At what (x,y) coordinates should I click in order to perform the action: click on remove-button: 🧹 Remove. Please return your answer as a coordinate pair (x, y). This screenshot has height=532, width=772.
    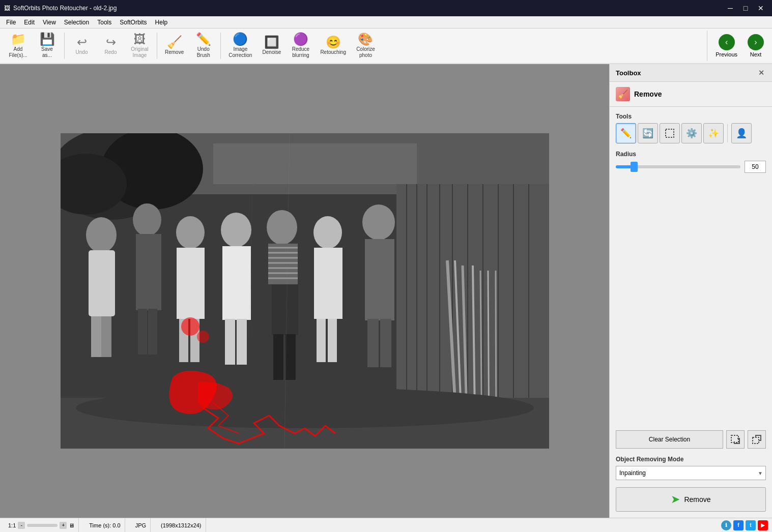
    Looking at the image, I should click on (174, 46).